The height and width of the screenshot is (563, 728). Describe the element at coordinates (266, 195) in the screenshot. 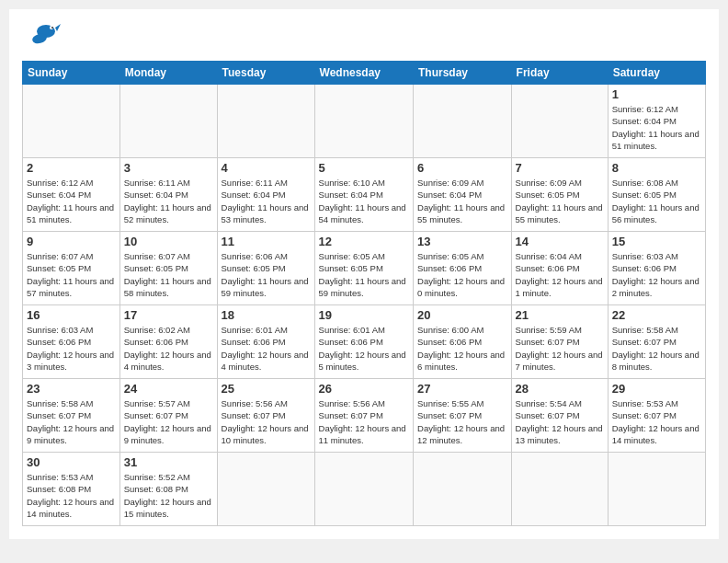

I see `day-cell-4: 4 Sunrise: 6:11 AM Sunset: 6:04 PM Dayli…` at that location.